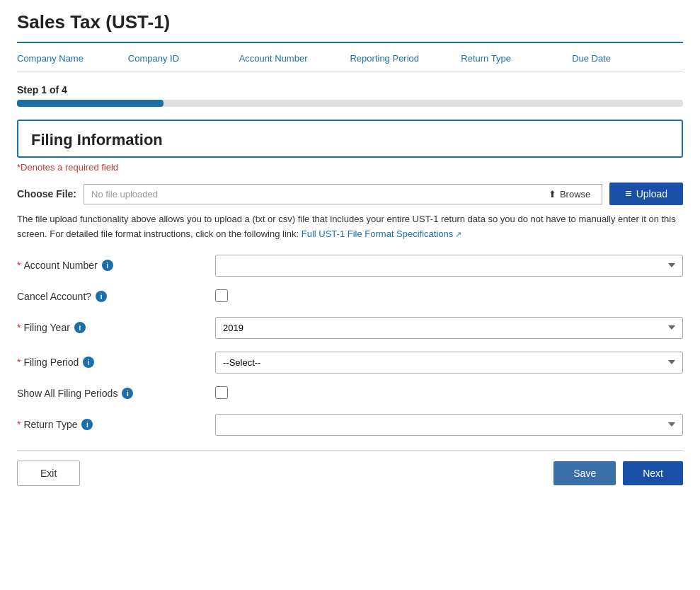 This screenshot has width=700, height=590. Describe the element at coordinates (350, 103) in the screenshot. I see `progress-bar-background` at that location.